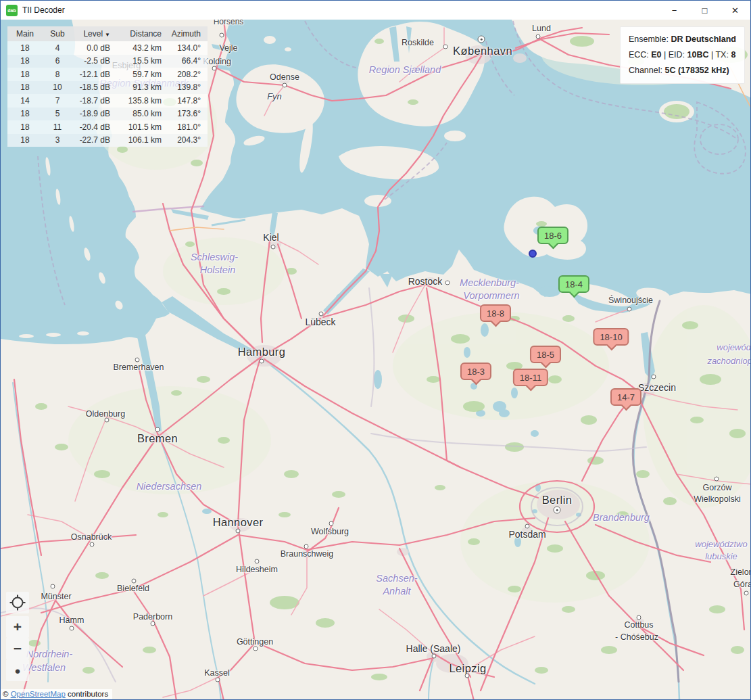 The width and height of the screenshot is (751, 700). I want to click on tii-marker-18-8: 18-8, so click(495, 313).